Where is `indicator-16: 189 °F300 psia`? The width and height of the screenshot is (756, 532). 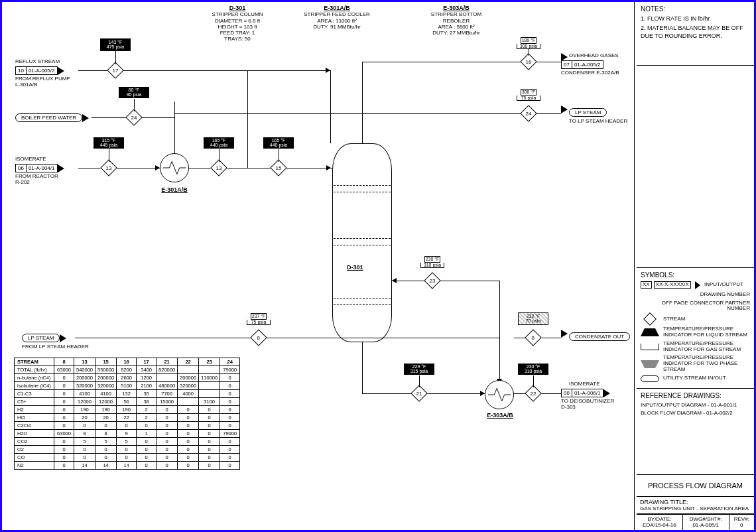
indicator-16: 189 °F300 psia is located at coordinates (529, 43).